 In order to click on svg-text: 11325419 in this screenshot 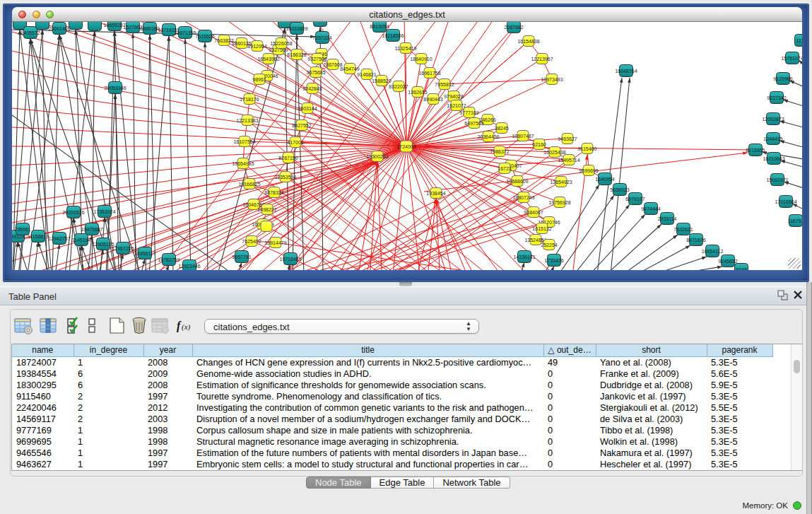, I will do `click(406, 48)`.